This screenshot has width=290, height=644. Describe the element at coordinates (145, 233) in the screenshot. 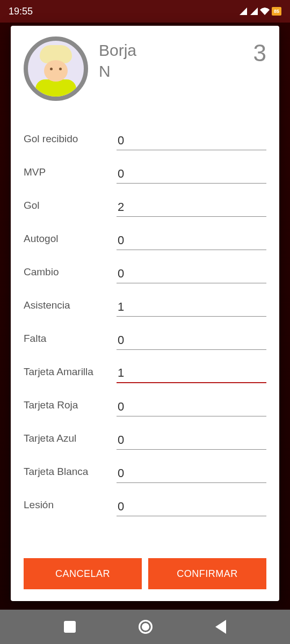

I see `stat-row: Autogol` at that location.